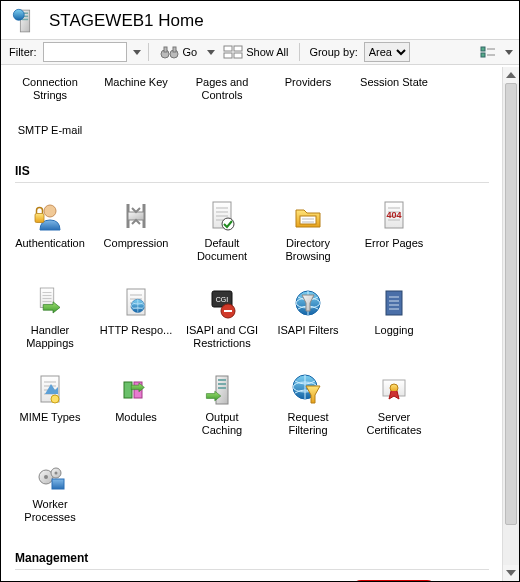 This screenshot has height=582, width=520. I want to click on feature-label: Directory Browsing, so click(308, 250).